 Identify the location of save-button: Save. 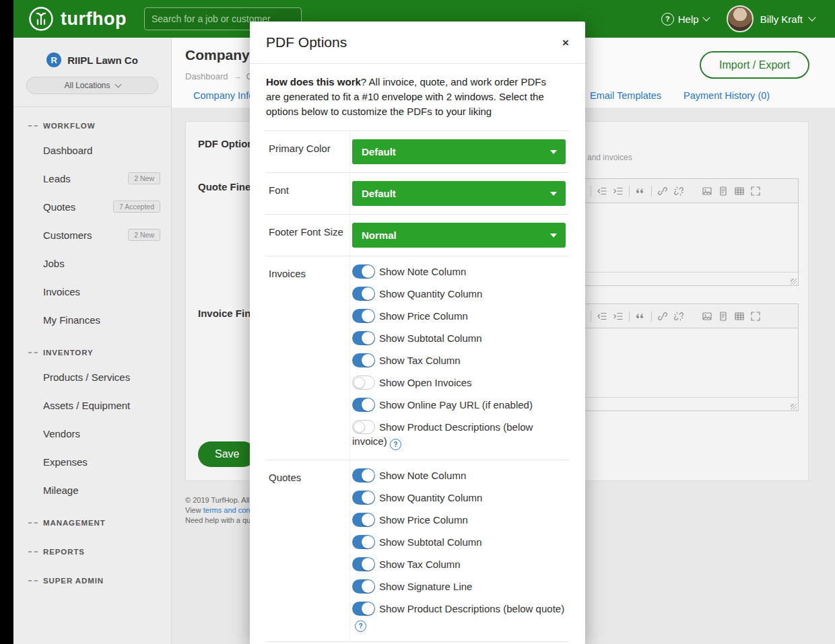
(227, 454).